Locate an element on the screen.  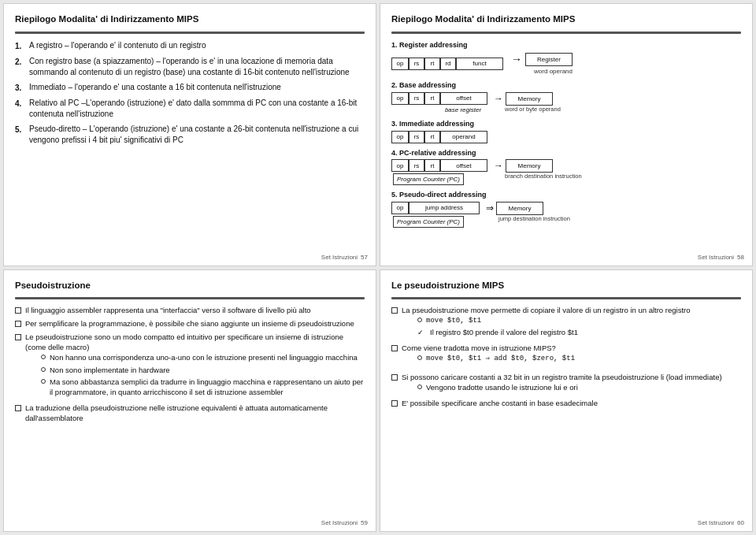
memory-sub: word or byte operand is located at coordinates (532, 110).